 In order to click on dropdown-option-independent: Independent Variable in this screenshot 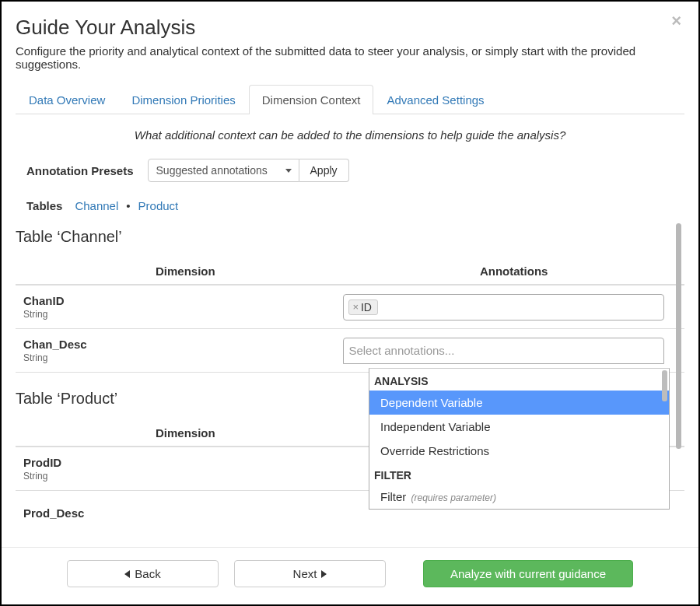, I will do `click(520, 426)`.